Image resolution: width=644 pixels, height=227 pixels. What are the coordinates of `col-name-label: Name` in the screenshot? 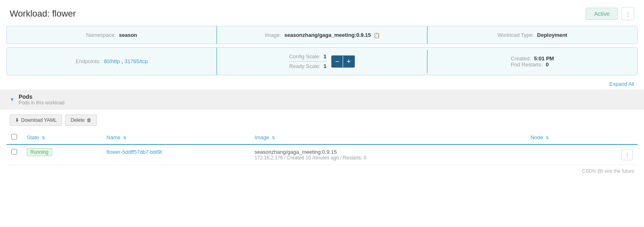 It's located at (113, 138).